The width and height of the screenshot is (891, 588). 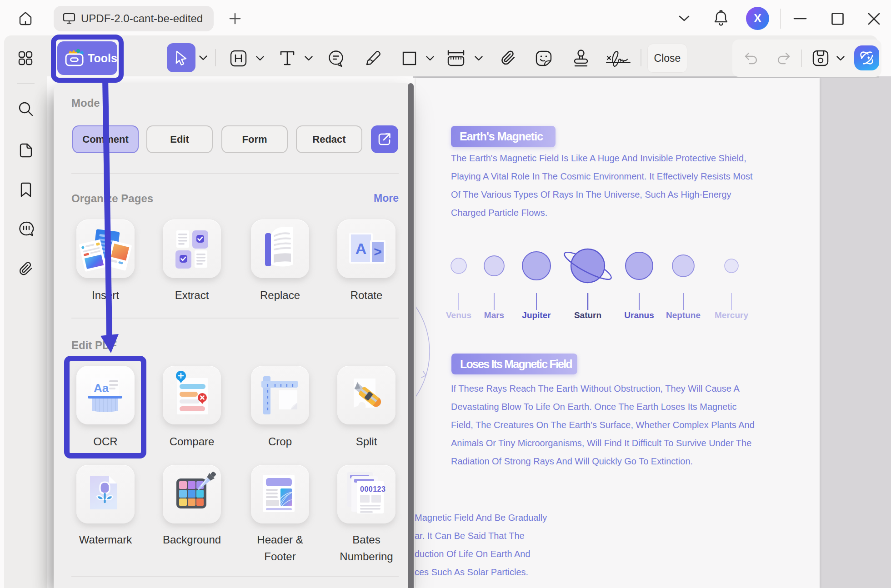 I want to click on svg-text: A, so click(x=361, y=249).